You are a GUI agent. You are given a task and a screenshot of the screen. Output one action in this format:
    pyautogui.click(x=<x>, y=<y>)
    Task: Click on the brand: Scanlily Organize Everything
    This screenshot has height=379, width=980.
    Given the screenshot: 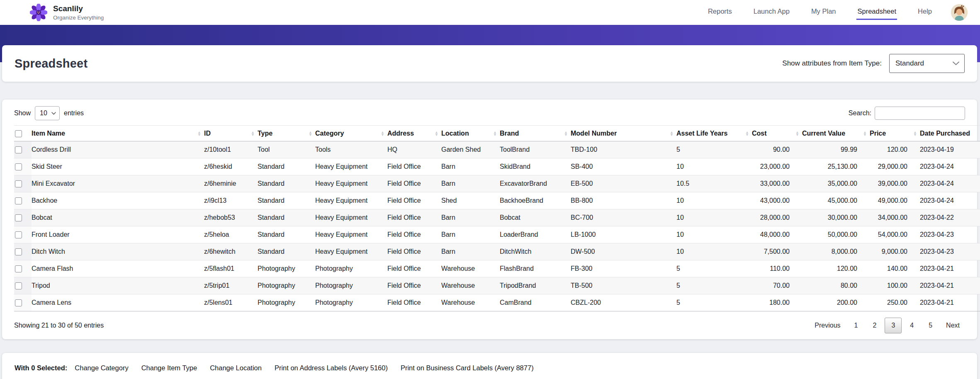 What is the action you would take?
    pyautogui.click(x=67, y=12)
    